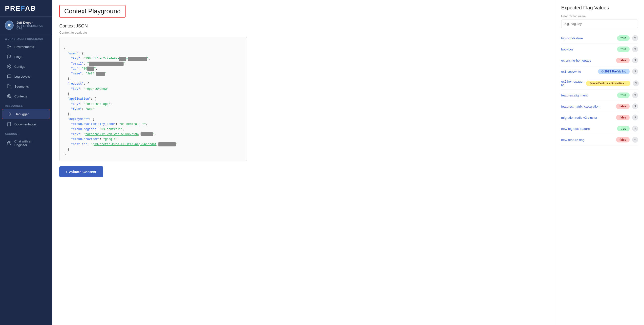 This screenshot has height=325, width=644. What do you see at coordinates (9, 124) in the screenshot?
I see `book-icon` at bounding box center [9, 124].